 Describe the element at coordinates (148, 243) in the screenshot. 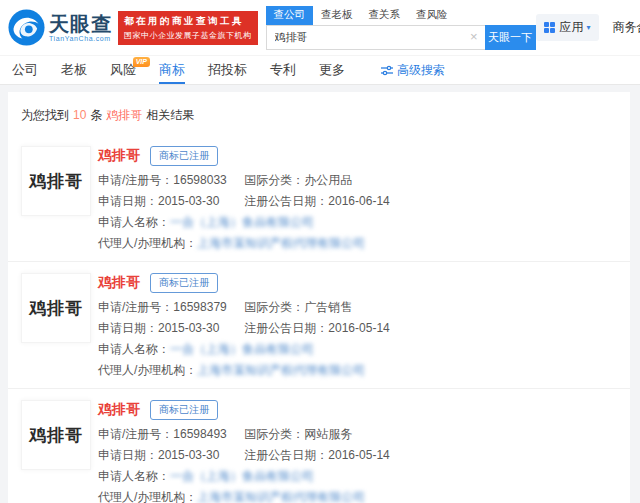

I see `agent-label: 代理人/办理机构：` at that location.